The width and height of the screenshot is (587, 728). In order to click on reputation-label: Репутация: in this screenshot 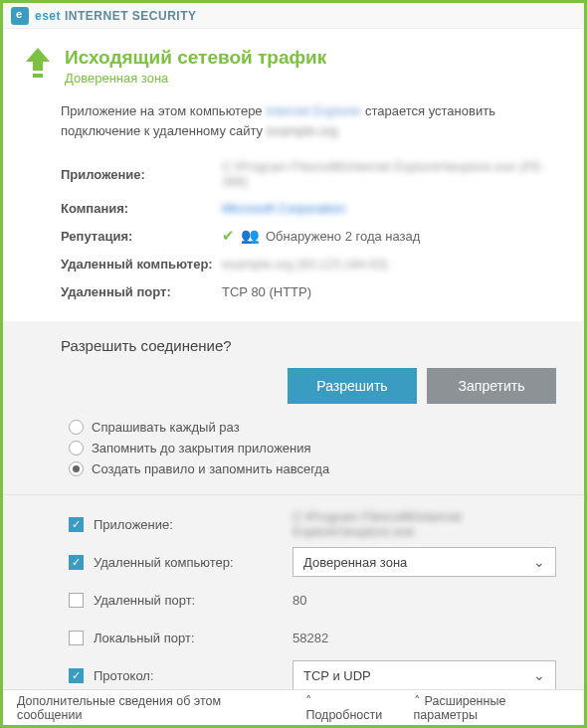, I will do `click(141, 237)`.